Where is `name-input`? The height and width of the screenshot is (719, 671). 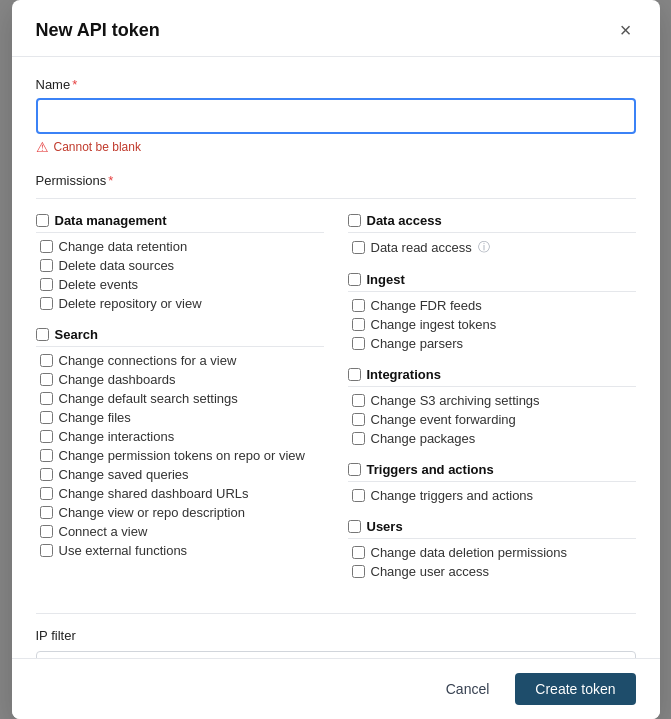
name-input is located at coordinates (336, 116).